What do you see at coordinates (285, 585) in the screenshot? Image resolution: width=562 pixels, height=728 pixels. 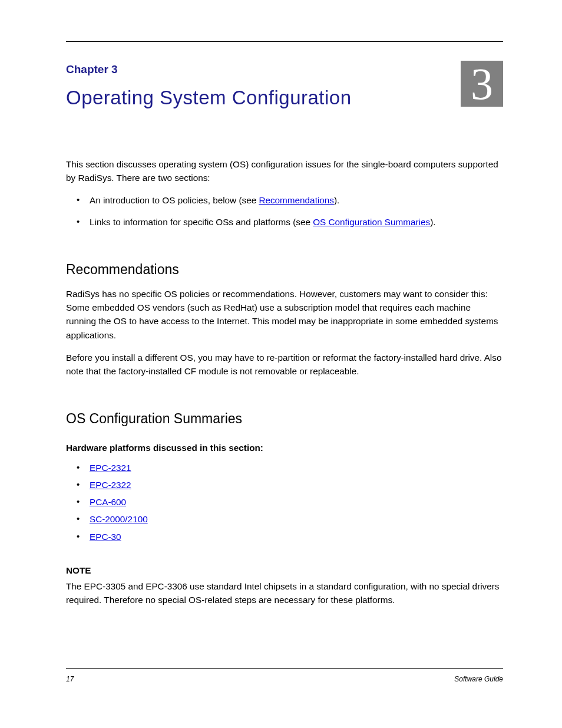 I see `note-block: NOTE The EPC-3305 and EPC-3306 use stand…` at bounding box center [285, 585].